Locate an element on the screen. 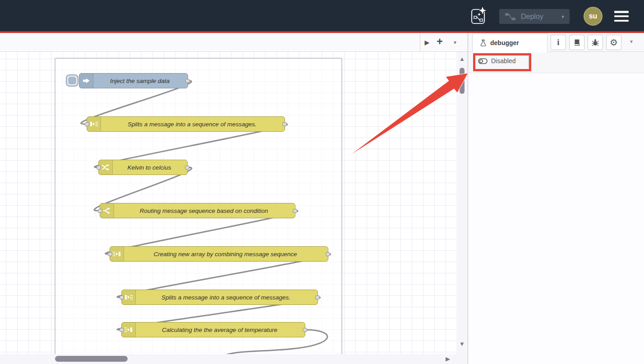  app-header: Deploy ▾ su is located at coordinates (322, 15).